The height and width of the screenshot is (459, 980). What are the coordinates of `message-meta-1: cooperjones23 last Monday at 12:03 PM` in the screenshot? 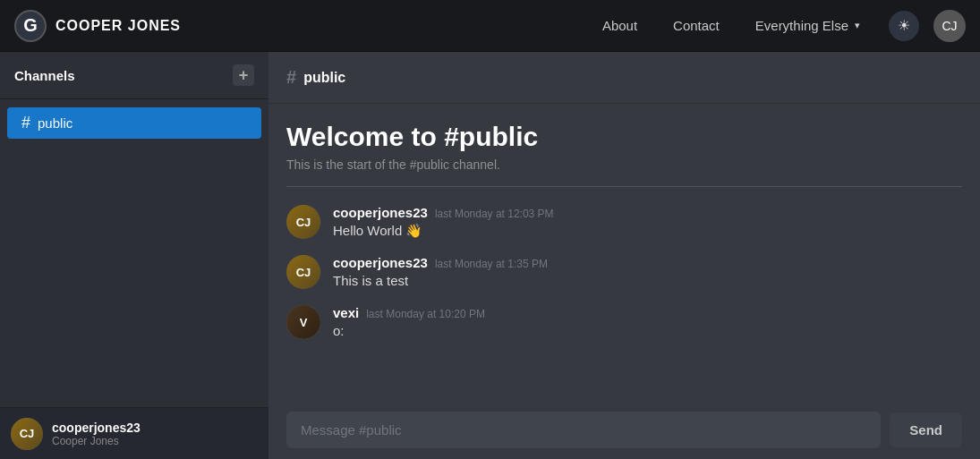 It's located at (444, 213).